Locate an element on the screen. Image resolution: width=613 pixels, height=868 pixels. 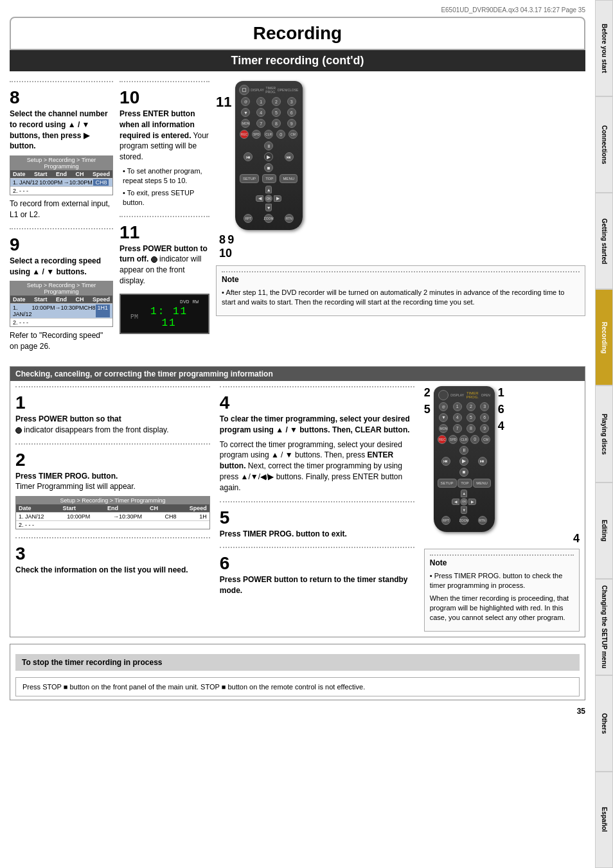
btn-2-abc: 2 is located at coordinates (276, 102).